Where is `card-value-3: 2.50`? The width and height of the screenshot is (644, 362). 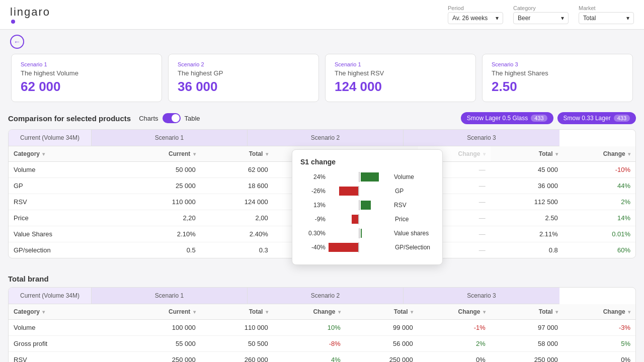 card-value-3: 2.50 is located at coordinates (557, 86).